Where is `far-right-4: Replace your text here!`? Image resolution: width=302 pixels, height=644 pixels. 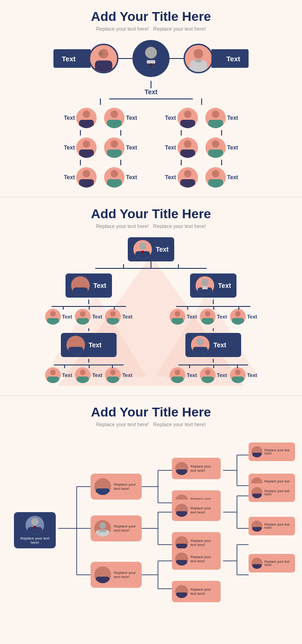
far-right-4: Replace your text here! is located at coordinates (272, 526).